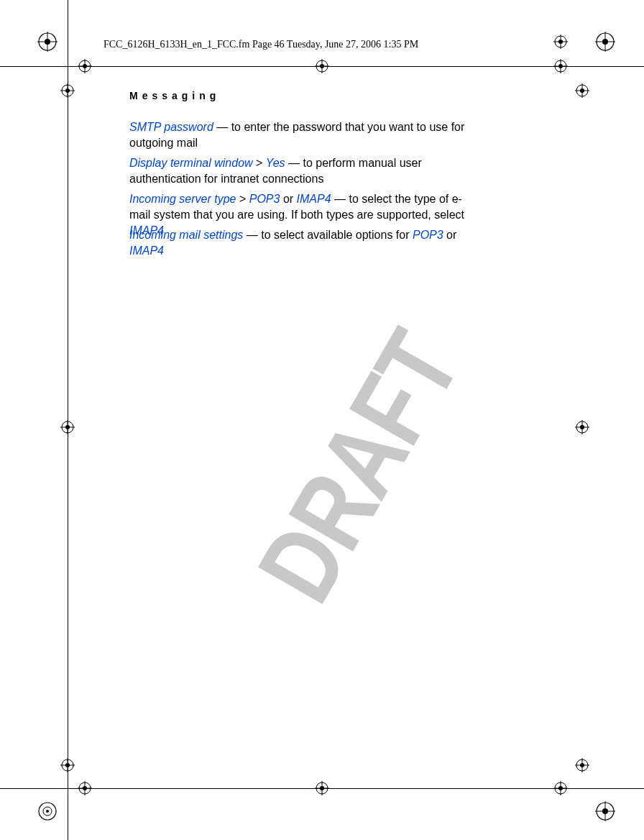  What do you see at coordinates (276, 163) in the screenshot?
I see `option-value: Yes` at bounding box center [276, 163].